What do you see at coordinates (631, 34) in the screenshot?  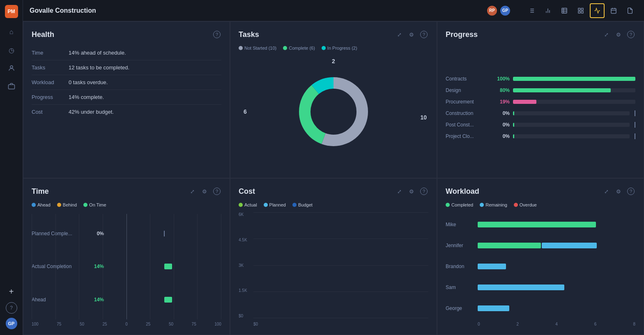 I see `progress-help-icon: ?` at bounding box center [631, 34].